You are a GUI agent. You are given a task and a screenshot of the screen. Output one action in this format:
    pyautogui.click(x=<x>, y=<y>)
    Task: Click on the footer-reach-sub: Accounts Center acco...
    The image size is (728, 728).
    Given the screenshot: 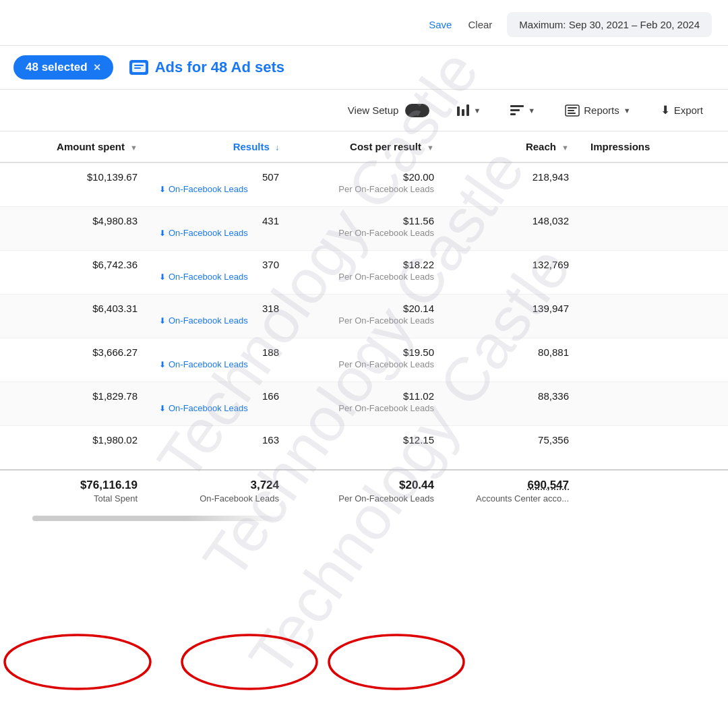 What is the action you would take?
    pyautogui.click(x=512, y=499)
    